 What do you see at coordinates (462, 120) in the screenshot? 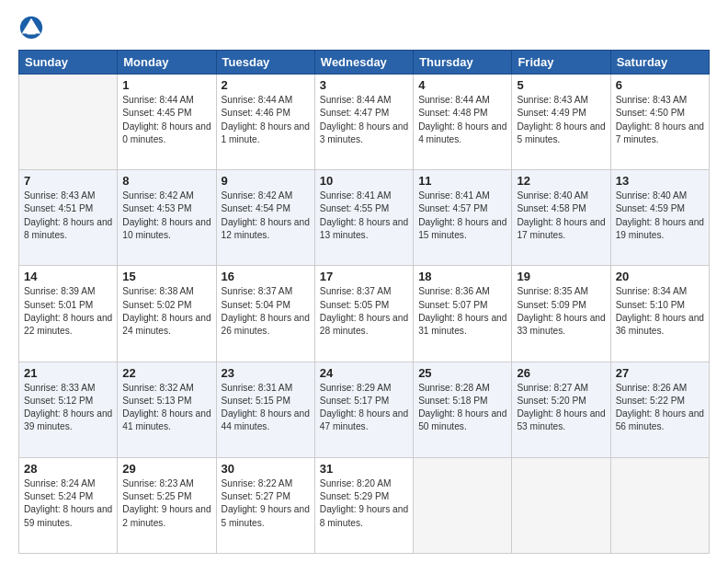
I see `day-info: Sunrise: 8:44 AM Sunset: 4:48 PM Dayligh…` at bounding box center [462, 120].